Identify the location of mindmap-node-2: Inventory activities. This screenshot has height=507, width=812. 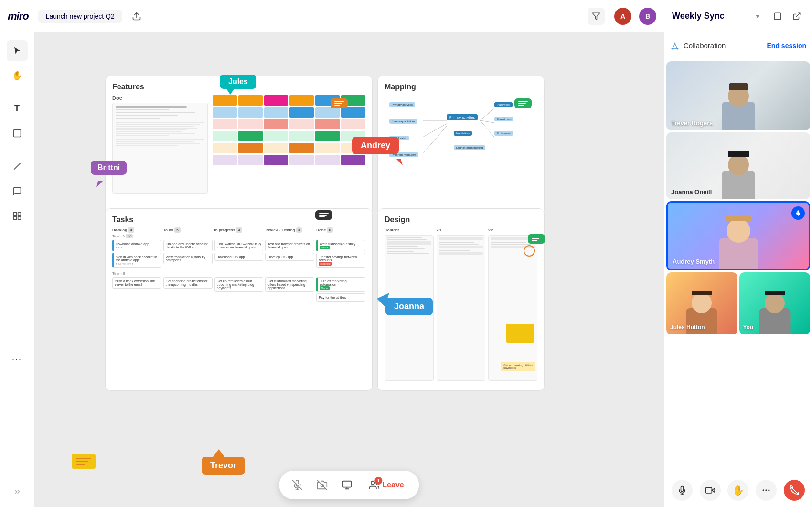
(403, 121).